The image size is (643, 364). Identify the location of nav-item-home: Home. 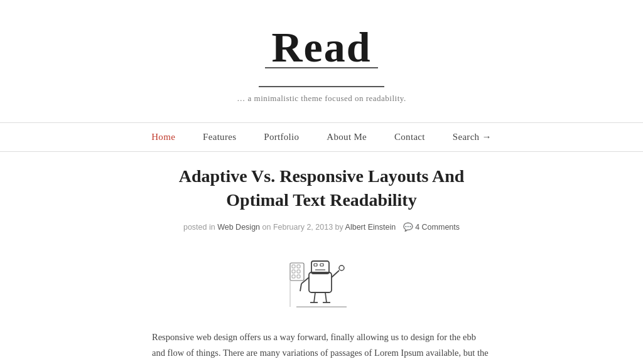
(163, 137).